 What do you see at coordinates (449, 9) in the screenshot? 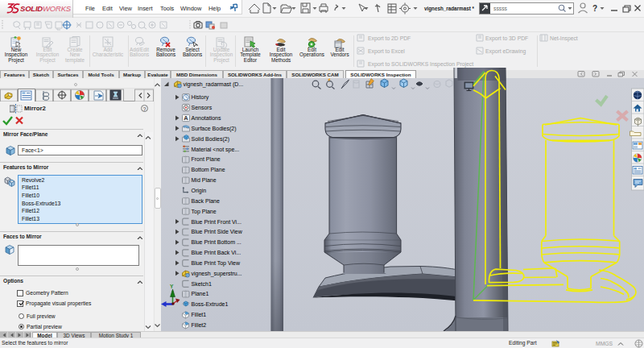
I see `svg-text: vignesh_radarmast *` at bounding box center [449, 9].